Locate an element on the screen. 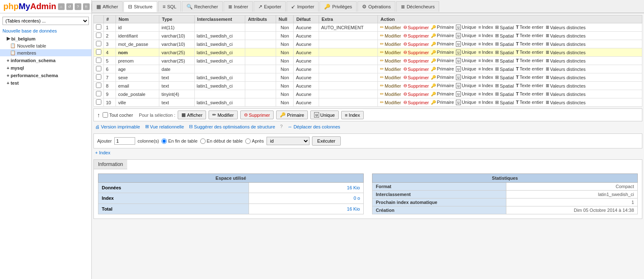 The width and height of the screenshot is (644, 279). supprimer-link-4: Supprimer is located at coordinates (416, 61).